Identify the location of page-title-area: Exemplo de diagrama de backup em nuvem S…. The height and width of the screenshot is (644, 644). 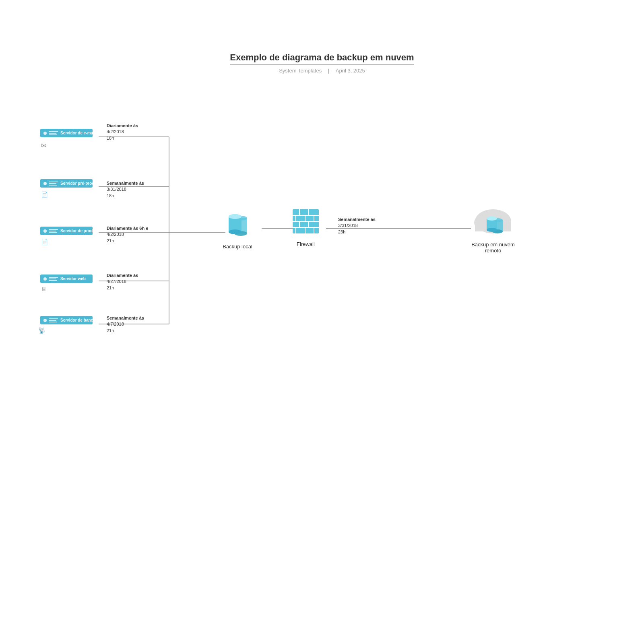
(322, 37).